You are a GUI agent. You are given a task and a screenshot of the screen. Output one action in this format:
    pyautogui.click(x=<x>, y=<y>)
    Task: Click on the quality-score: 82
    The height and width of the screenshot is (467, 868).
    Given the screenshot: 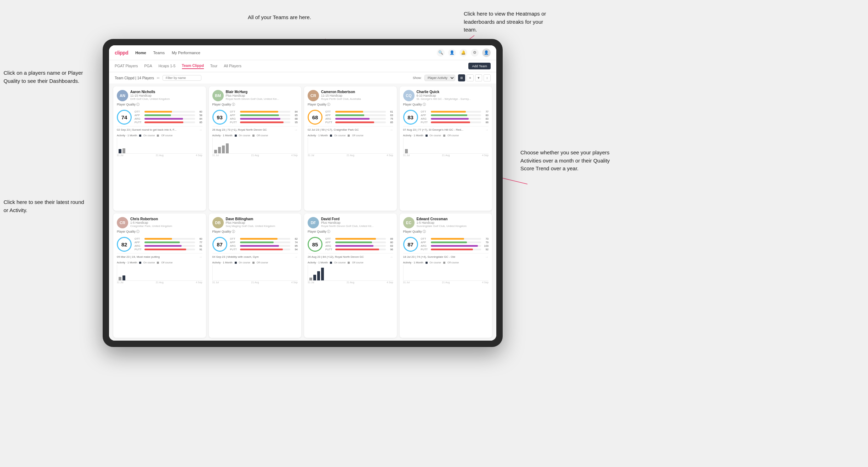 What is the action you would take?
    pyautogui.click(x=124, y=244)
    